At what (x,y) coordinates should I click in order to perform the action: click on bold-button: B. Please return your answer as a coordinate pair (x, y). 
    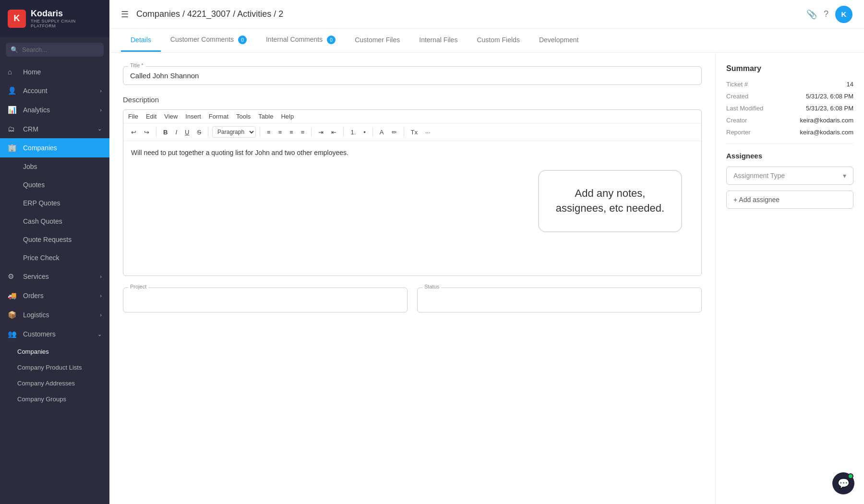
    Looking at the image, I should click on (165, 132).